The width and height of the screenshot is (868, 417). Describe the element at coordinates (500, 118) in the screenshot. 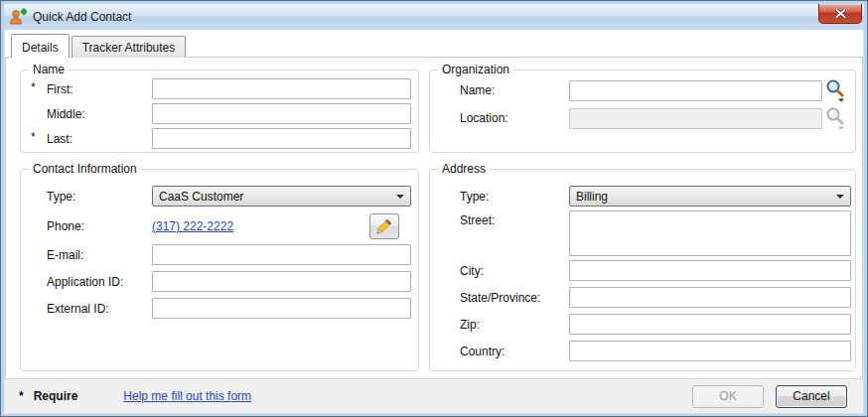

I see `org-location-label: Location:` at that location.